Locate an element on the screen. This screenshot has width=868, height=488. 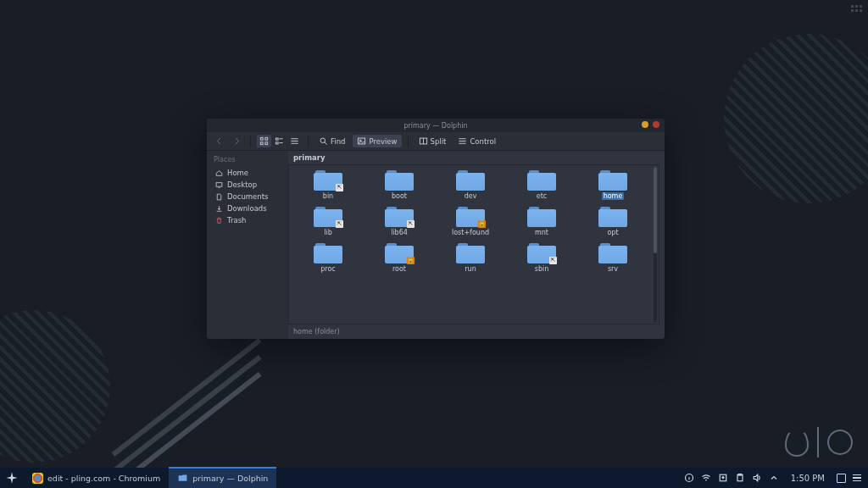
control-menu-button: Control is located at coordinates (476, 141).